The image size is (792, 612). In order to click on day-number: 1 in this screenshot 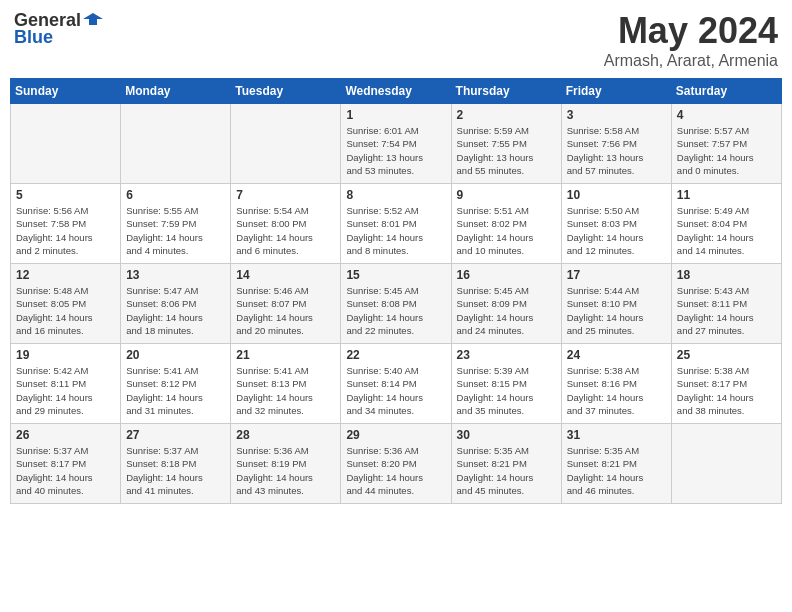, I will do `click(396, 115)`.